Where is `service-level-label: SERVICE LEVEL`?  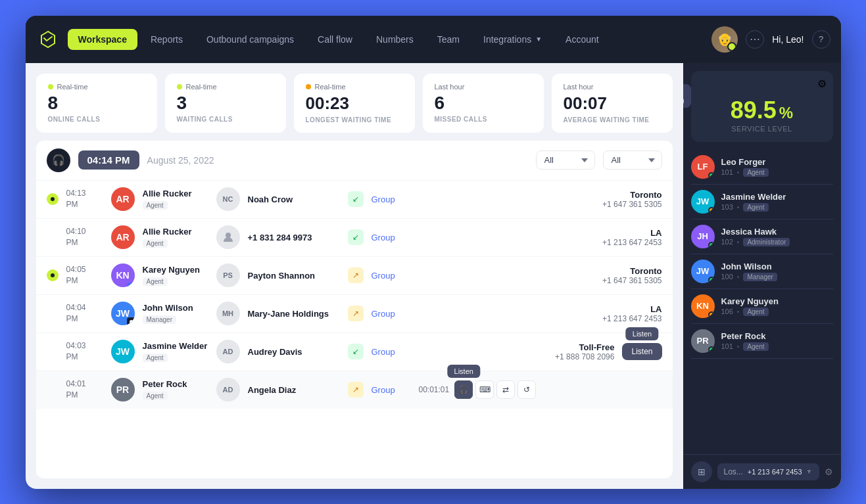 service-level-label: SERVICE LEVEL is located at coordinates (761, 129).